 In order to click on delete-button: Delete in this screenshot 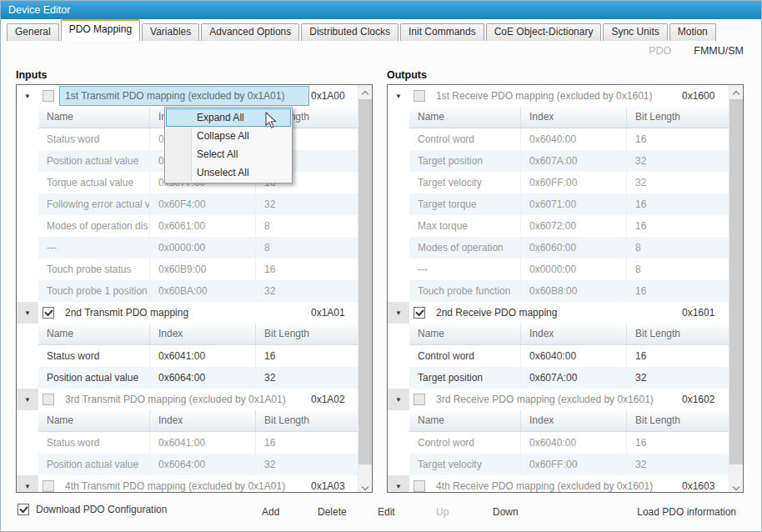, I will do `click(332, 512)`.